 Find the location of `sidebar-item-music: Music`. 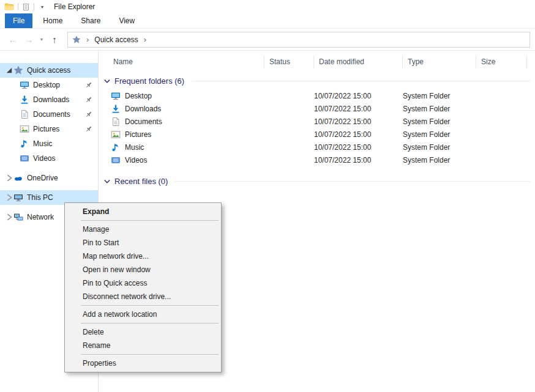

sidebar-item-music: Music is located at coordinates (49, 144).